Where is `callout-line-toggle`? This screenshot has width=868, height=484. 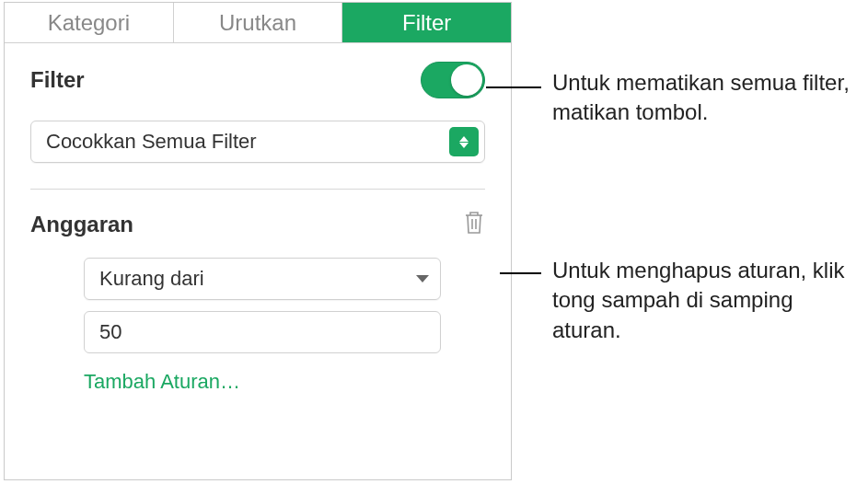
callout-line-toggle is located at coordinates (514, 87).